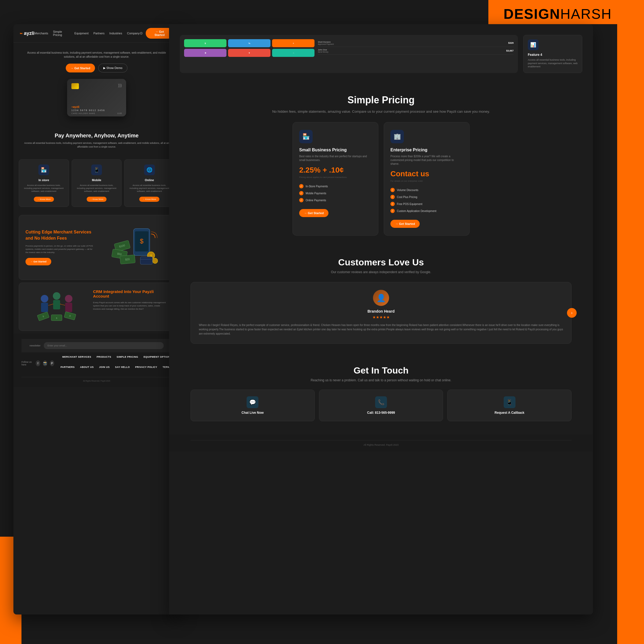 This screenshot has height=644, width=644. Describe the element at coordinates (77, 357) in the screenshot. I see `footer-merchant-title: MERCHANT SERVICES` at that location.